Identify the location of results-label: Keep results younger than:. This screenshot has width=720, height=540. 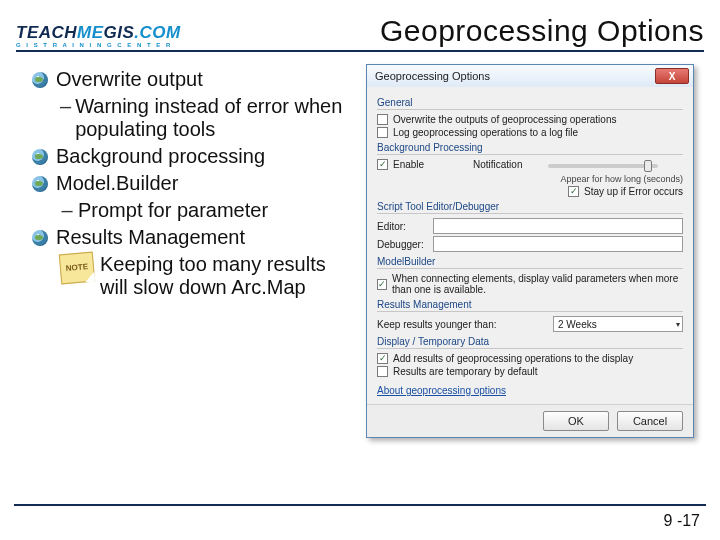
(465, 324).